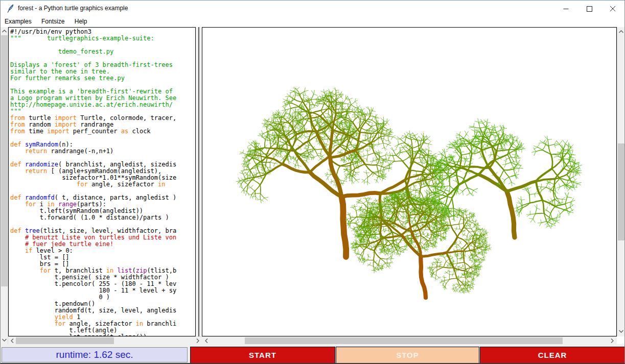 The width and height of the screenshot is (625, 364). What do you see at coordinates (621, 182) in the screenshot?
I see `canvas-vertical-scrollbar` at bounding box center [621, 182].